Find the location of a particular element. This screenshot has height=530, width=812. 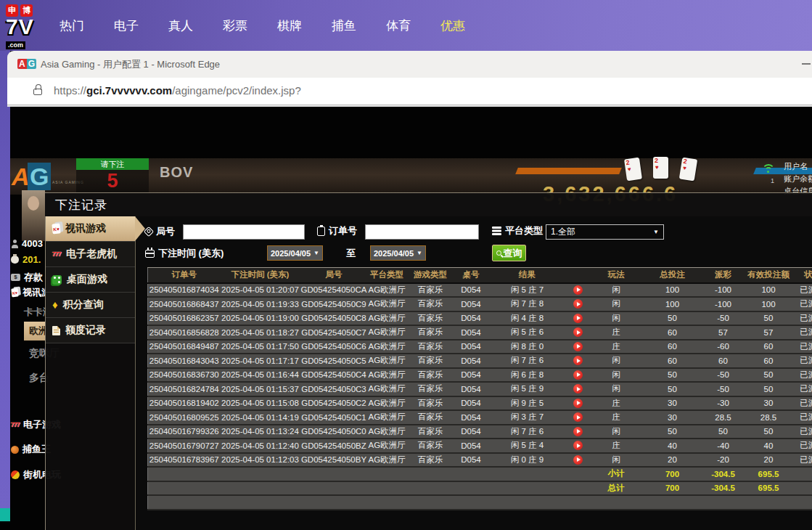

round-number-input is located at coordinates (244, 232).